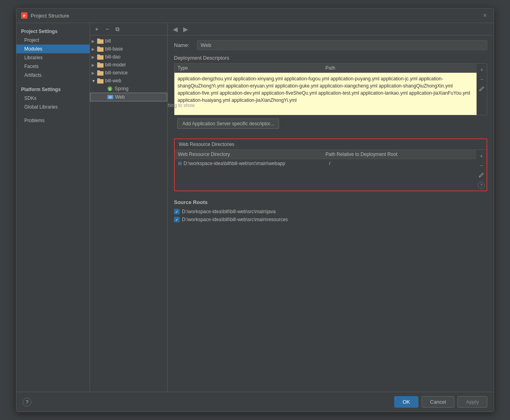 The image size is (510, 420). Describe the element at coordinates (235, 220) in the screenshot. I see `source-root-resources-path: D:\workspace-idea\bill\bill-web\src\main…` at that location.